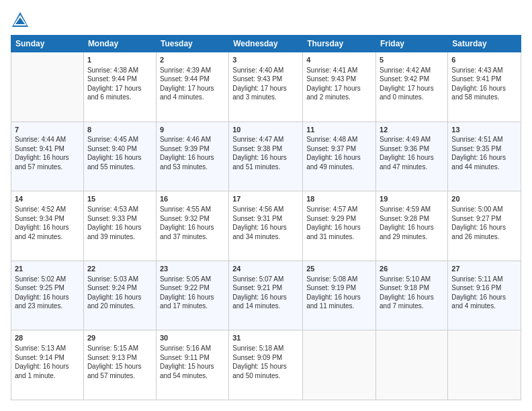 Image resolution: width=532 pixels, height=411 pixels. Describe the element at coordinates (333, 93) in the screenshot. I see `daylight-text: Daylight: 17 hours and 2 minutes.` at that location.